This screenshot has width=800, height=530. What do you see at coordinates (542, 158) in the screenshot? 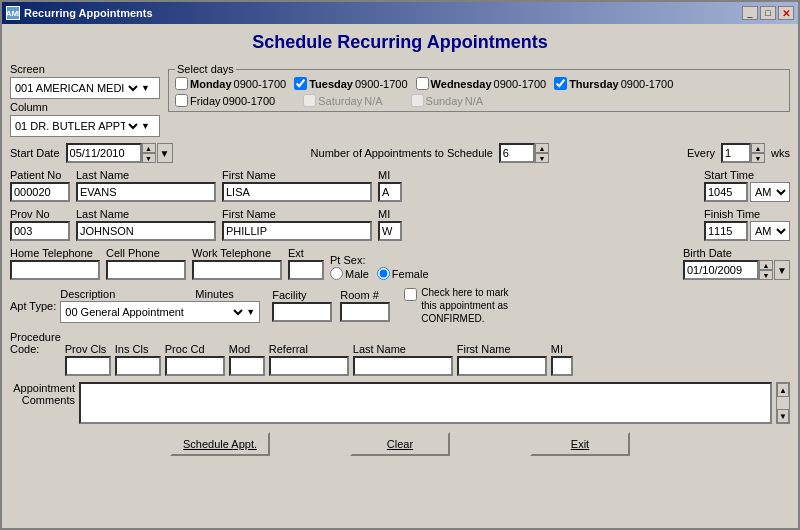
I see `num-appts-down: ▼` at bounding box center [542, 158].